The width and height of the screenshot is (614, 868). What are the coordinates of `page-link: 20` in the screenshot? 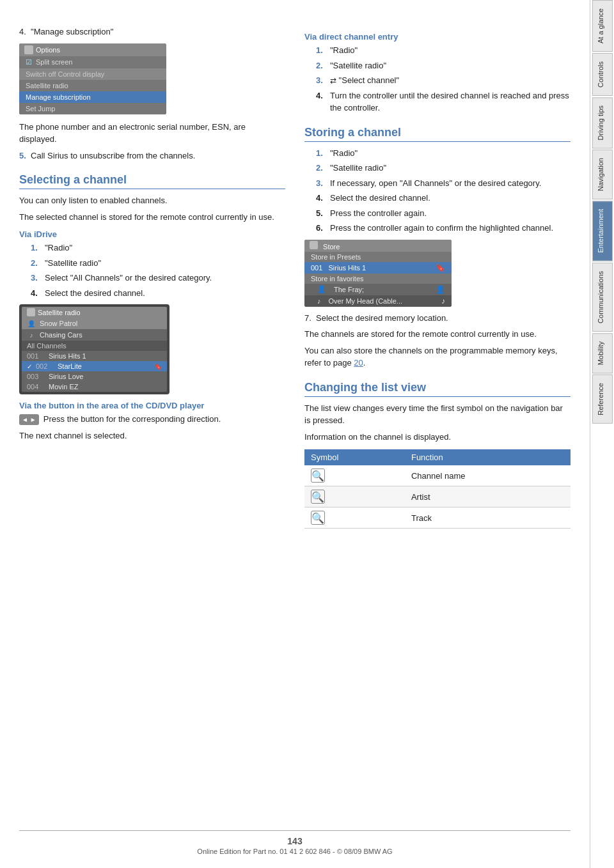 It's located at (358, 363).